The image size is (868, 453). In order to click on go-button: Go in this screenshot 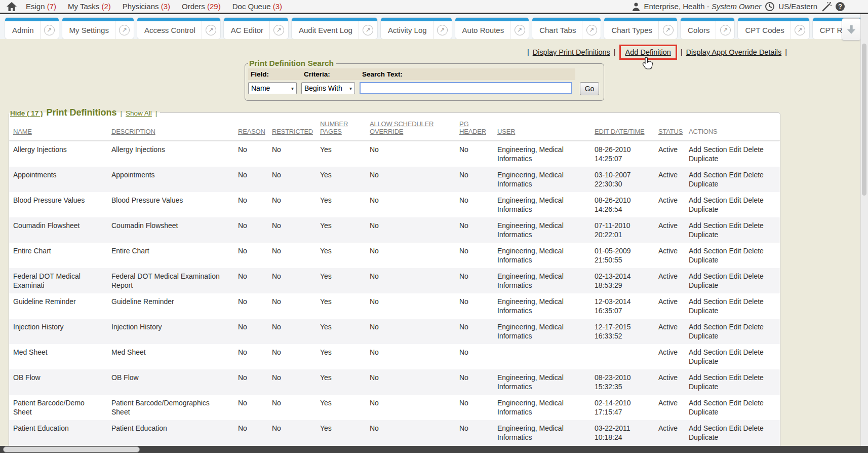, I will do `click(589, 89)`.